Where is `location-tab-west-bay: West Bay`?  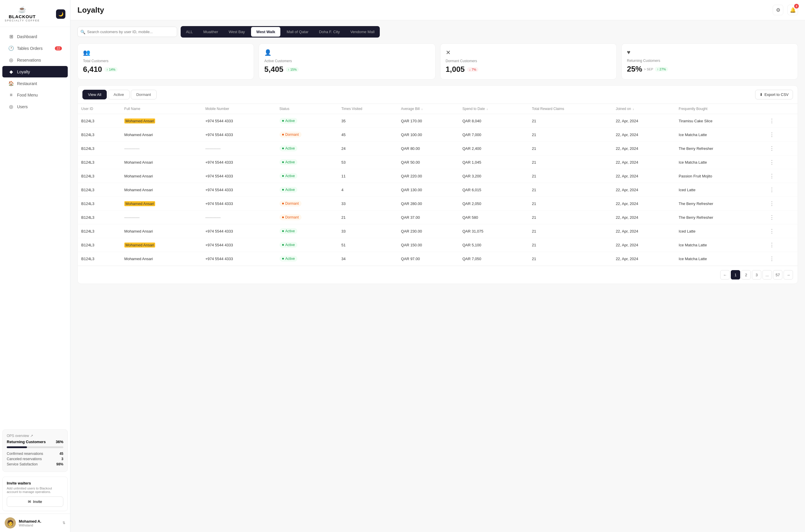
location-tab-west-bay: West Bay is located at coordinates (237, 32).